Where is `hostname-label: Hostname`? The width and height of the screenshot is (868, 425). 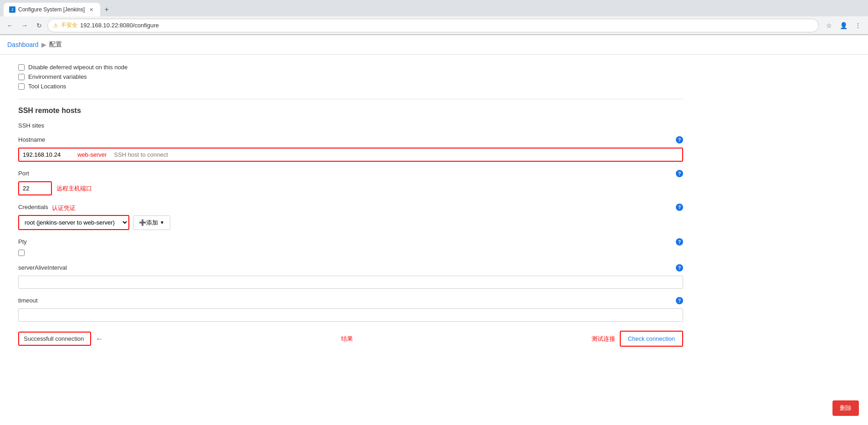
hostname-label: Hostname is located at coordinates (32, 139).